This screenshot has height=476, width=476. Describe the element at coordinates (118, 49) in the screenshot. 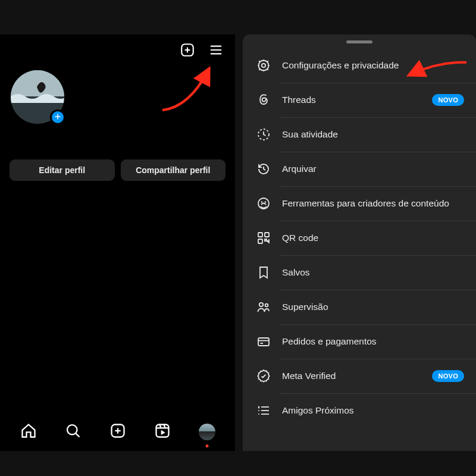

I see `profile-top-bar` at that location.